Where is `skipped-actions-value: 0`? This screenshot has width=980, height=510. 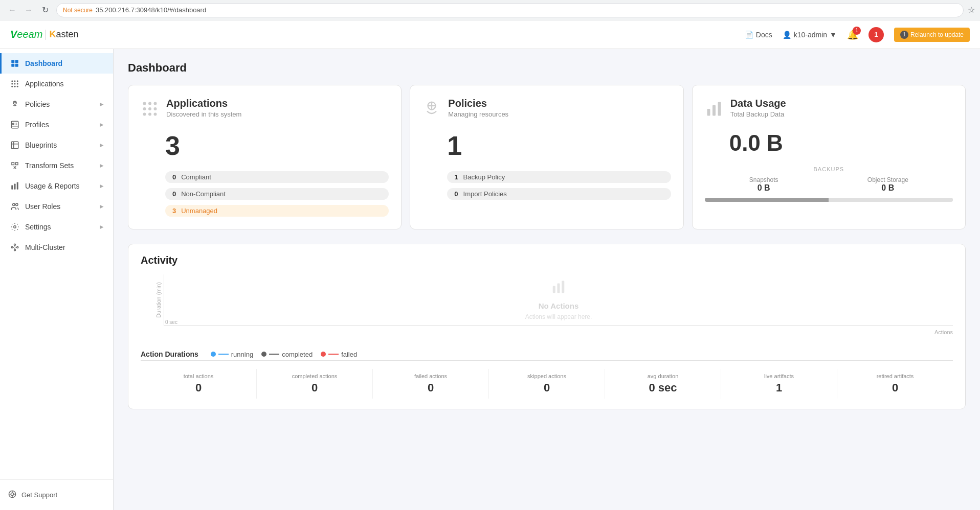 skipped-actions-value: 0 is located at coordinates (547, 388).